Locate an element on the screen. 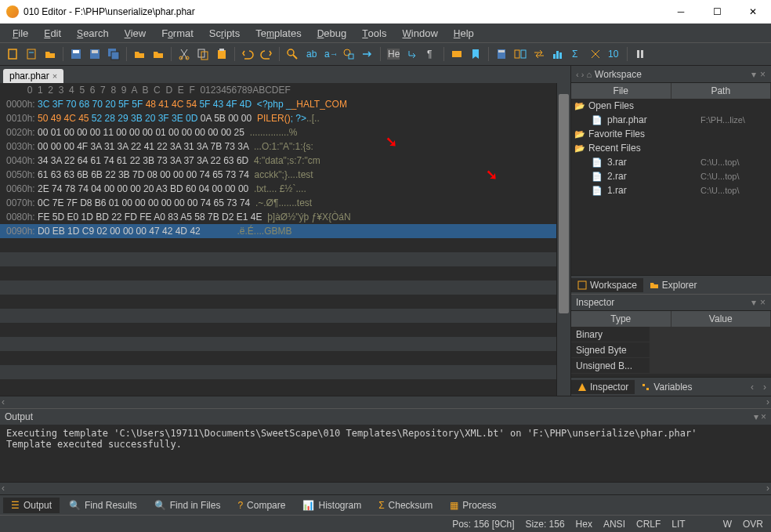 This screenshot has height=532, width=771. btab-compare: ?Compare is located at coordinates (262, 505).